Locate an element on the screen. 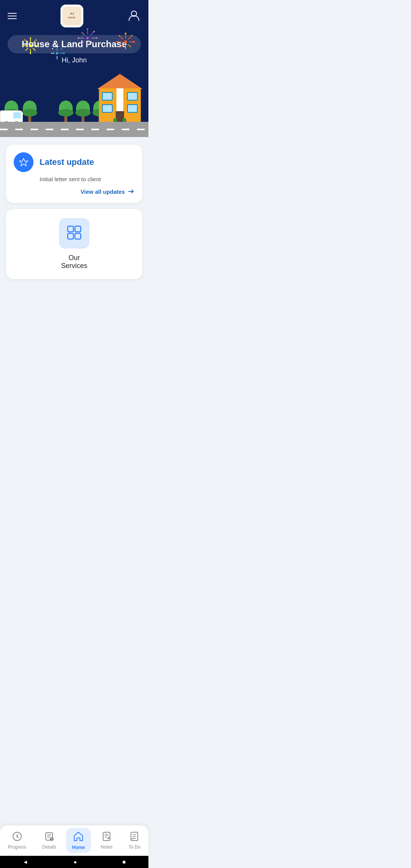 The height and width of the screenshot is (868, 411). update-icon is located at coordinates (24, 162).